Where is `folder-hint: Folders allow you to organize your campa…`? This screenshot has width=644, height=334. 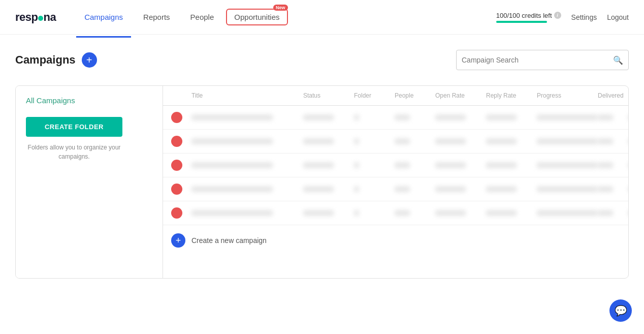
folder-hint: Folders allow you to organize your campa… is located at coordinates (74, 152).